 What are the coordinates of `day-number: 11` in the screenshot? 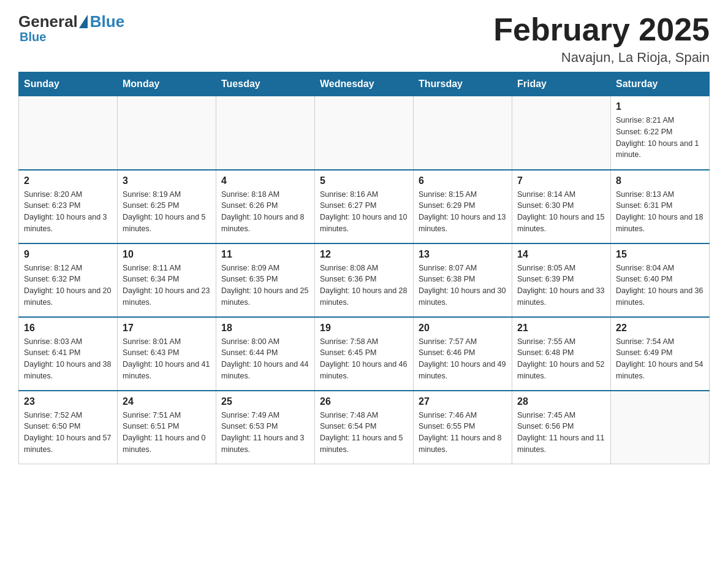 It's located at (265, 255).